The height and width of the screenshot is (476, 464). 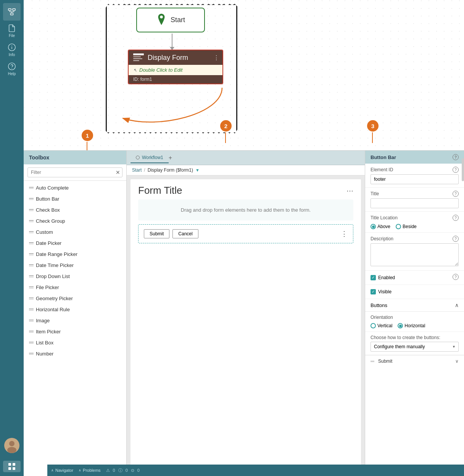 What do you see at coordinates (75, 188) in the screenshot?
I see `toolbox-item-auto-complete: Auto Complete` at bounding box center [75, 188].